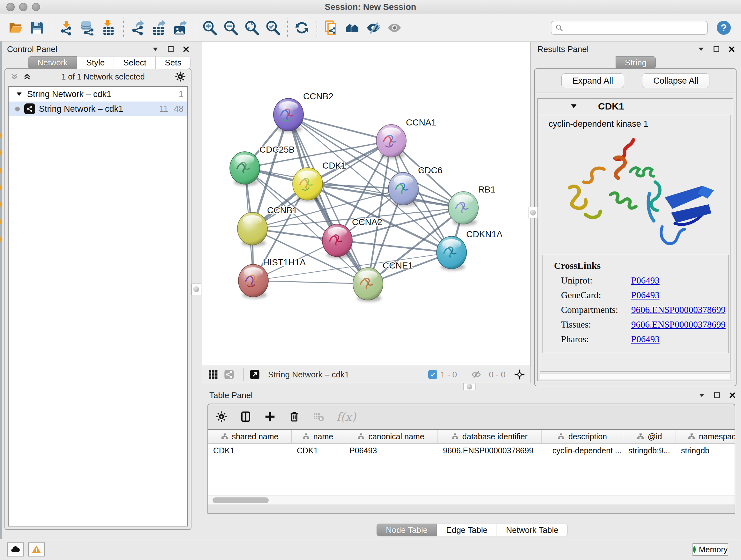 The width and height of the screenshot is (741, 560). What do you see at coordinates (633, 28) in the screenshot?
I see `search-input` at bounding box center [633, 28].